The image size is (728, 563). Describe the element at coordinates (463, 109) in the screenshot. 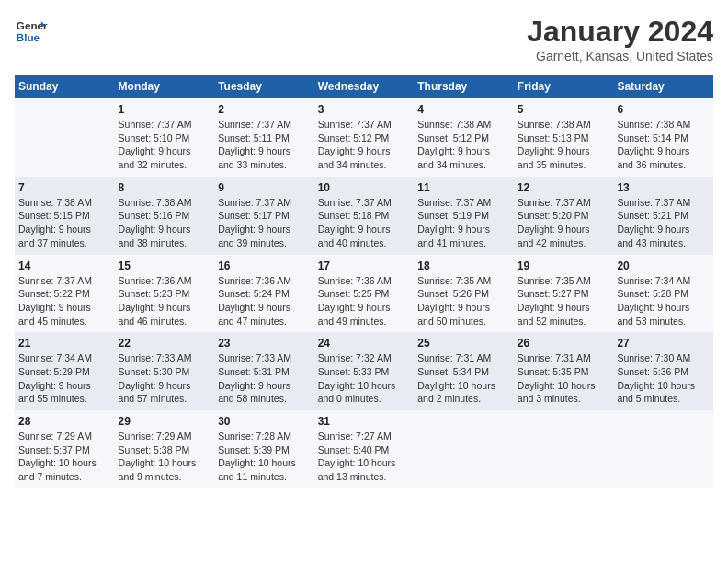

I see `day-number: 4` at that location.